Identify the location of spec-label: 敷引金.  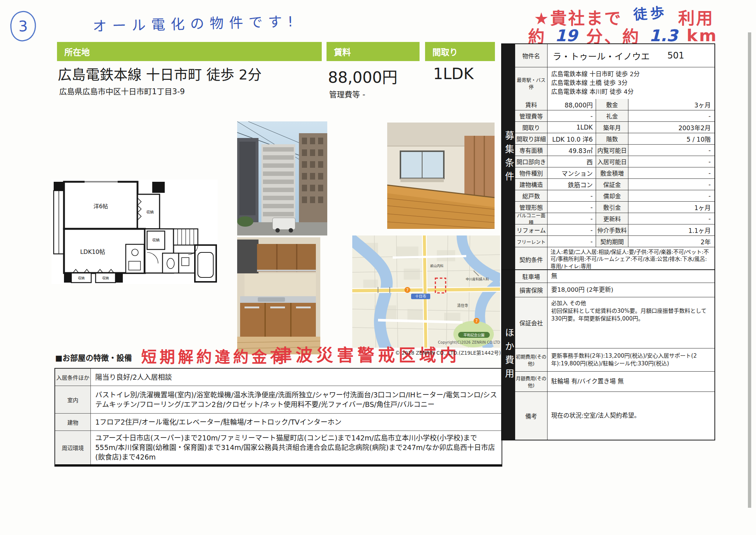
(612, 207).